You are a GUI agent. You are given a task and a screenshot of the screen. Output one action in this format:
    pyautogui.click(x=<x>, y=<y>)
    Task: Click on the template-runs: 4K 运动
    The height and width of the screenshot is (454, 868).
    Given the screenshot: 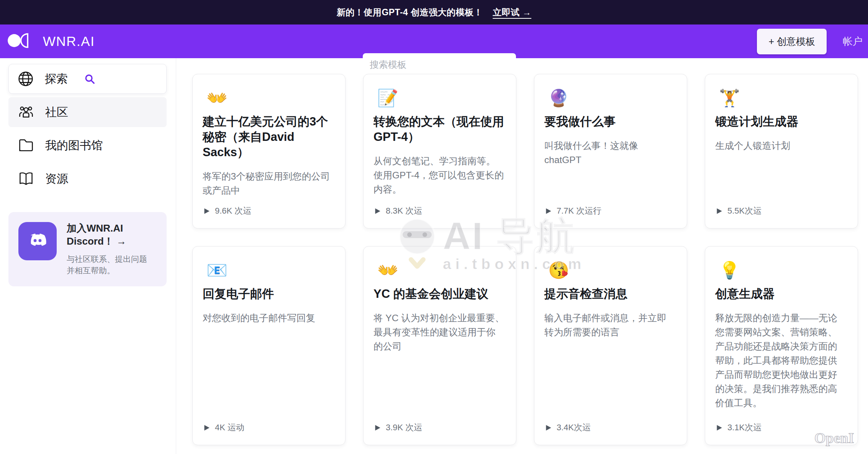 What is the action you would take?
    pyautogui.click(x=224, y=428)
    